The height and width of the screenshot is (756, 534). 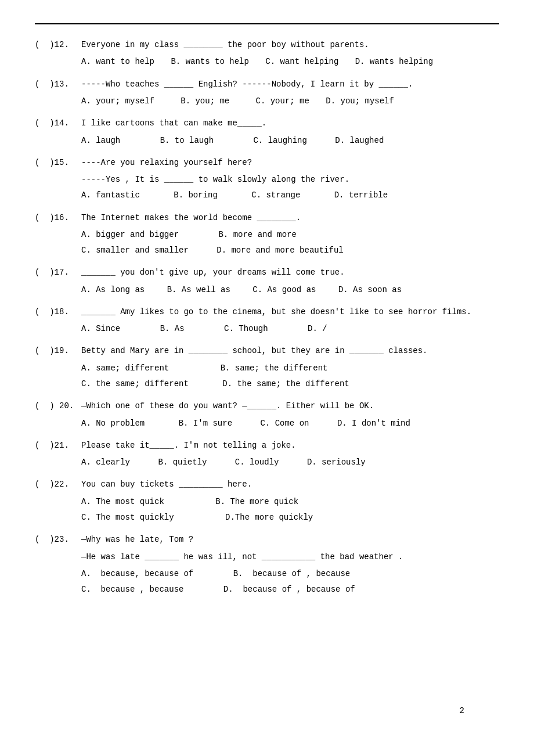 I want to click on q13-optA: A. your; myself, so click(x=118, y=101).